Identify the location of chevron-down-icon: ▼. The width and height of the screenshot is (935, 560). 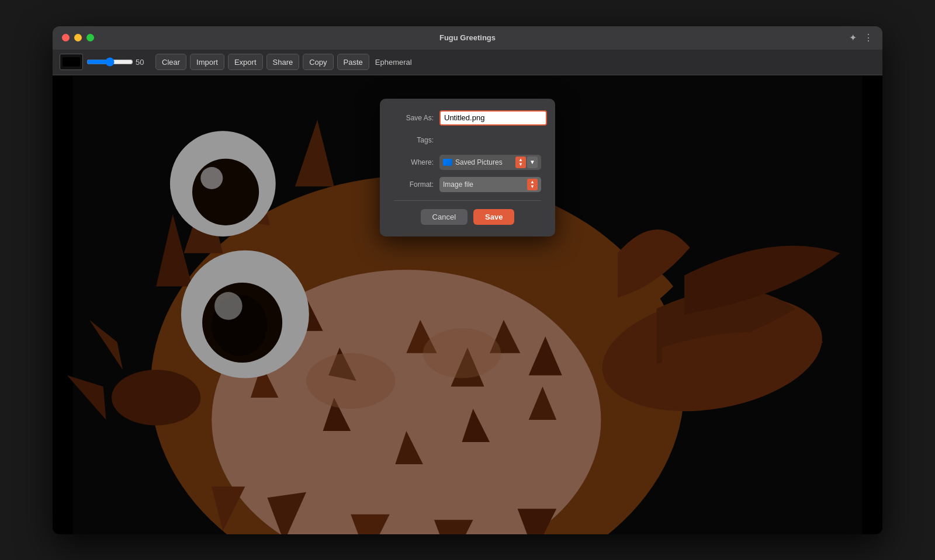
(532, 162).